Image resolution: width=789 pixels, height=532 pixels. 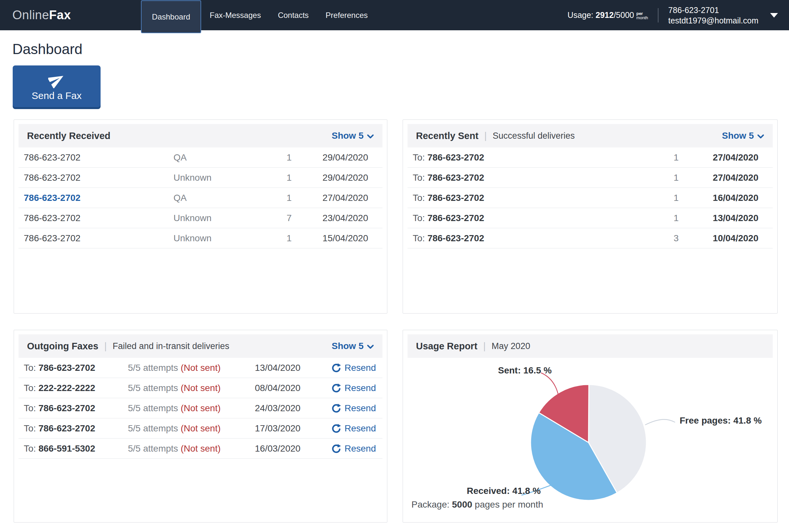 I want to click on fax-date: 17/03/2020, so click(x=293, y=428).